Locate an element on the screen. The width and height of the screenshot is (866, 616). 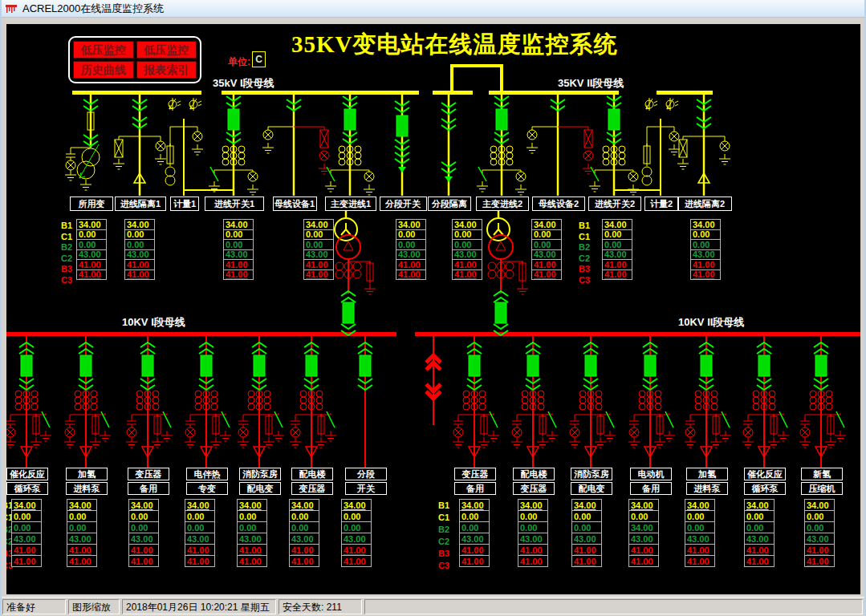
feeder-label: 压缩机 is located at coordinates (822, 488).